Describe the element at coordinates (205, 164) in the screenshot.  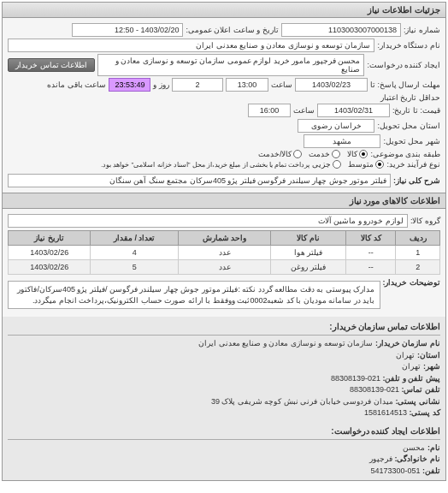
I see `process-note: پرداخت تمام یا بخشی از مبلغ خرید،از محل …` at that location.